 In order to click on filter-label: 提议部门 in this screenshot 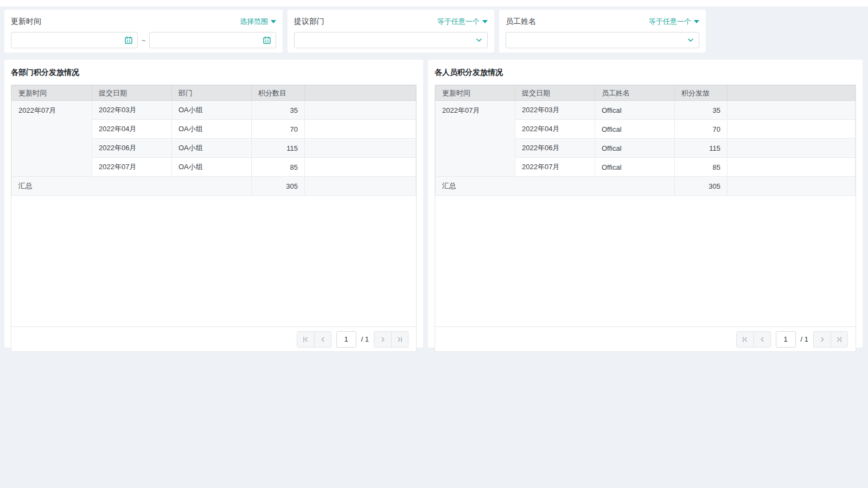, I will do `click(309, 22)`.